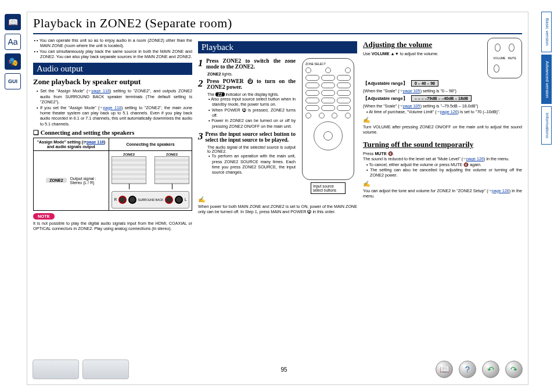 The width and height of the screenshot is (554, 392). I want to click on jack-r2, so click(132, 200).